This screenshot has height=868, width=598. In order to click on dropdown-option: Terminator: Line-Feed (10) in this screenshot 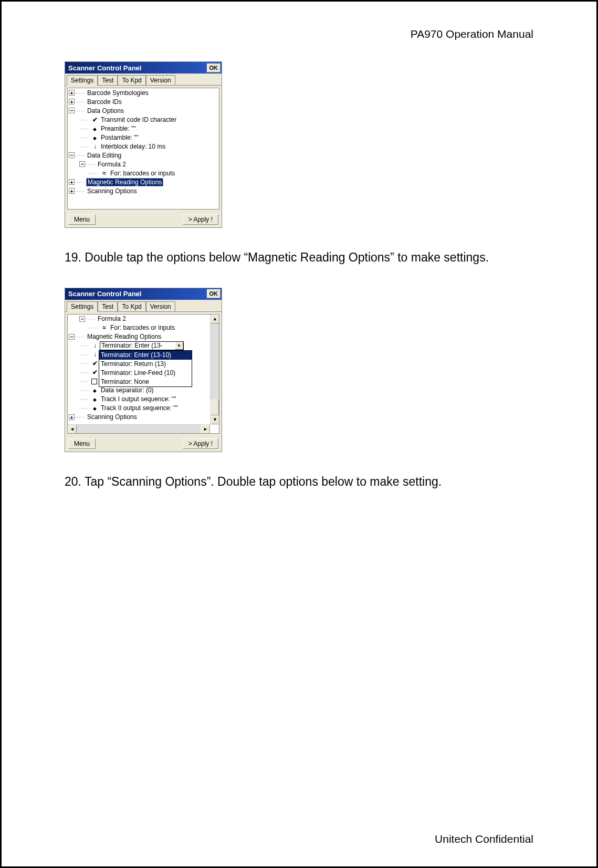, I will do `click(145, 373)`.